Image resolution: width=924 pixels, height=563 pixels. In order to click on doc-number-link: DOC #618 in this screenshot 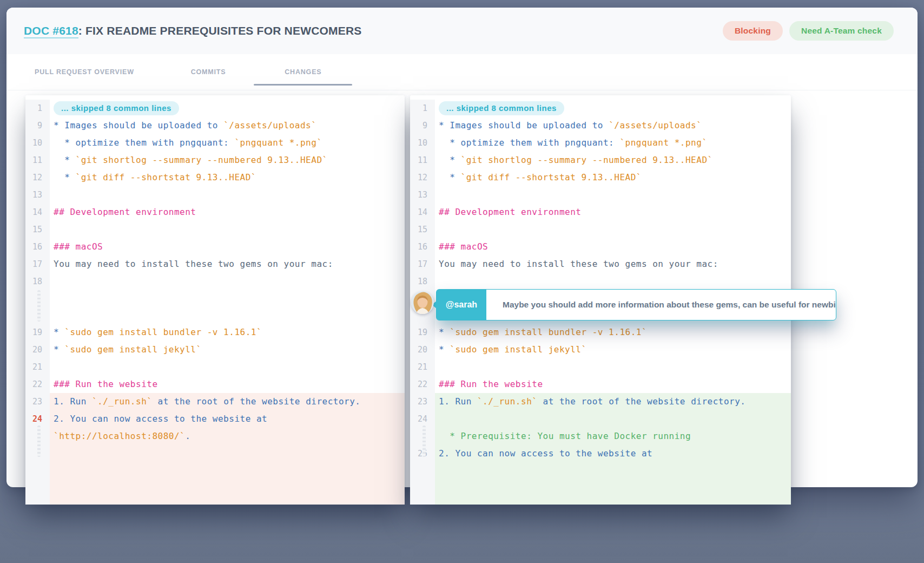, I will do `click(51, 31)`.